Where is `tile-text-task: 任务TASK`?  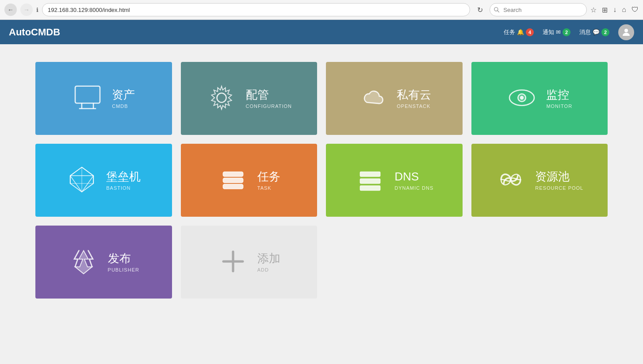 tile-text-task: 任务TASK is located at coordinates (269, 180).